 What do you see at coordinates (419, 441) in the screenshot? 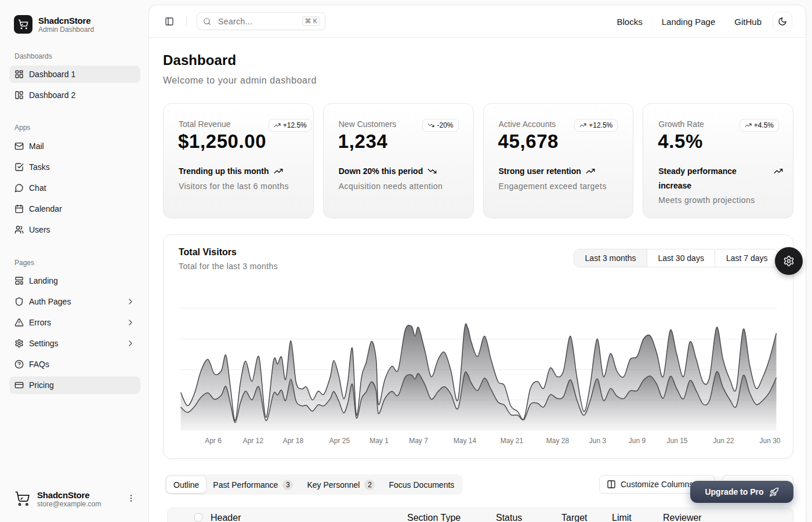
I see `svg-text: May 7` at bounding box center [419, 441].